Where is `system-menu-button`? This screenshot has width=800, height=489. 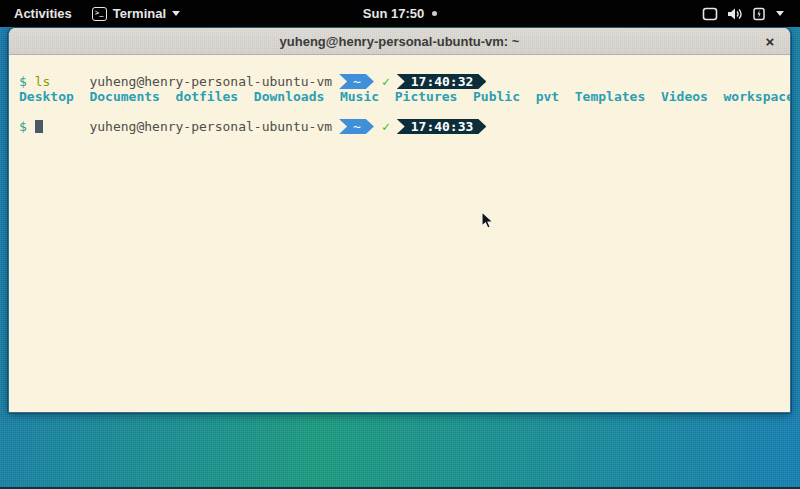 system-menu-button is located at coordinates (743, 14).